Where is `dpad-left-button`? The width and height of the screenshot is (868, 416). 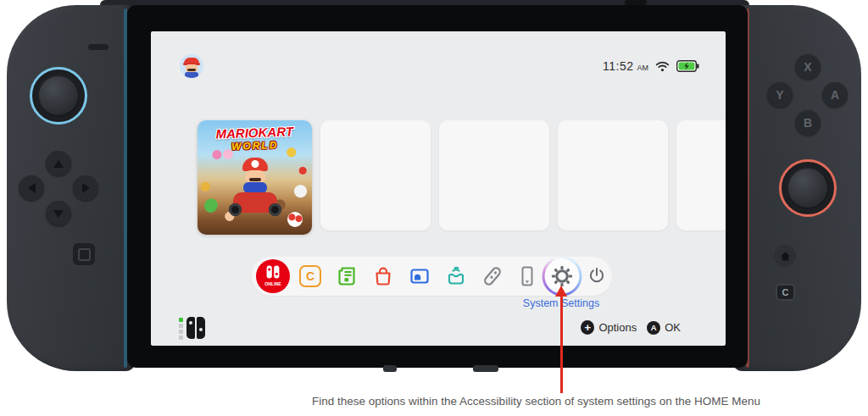
dpad-left-button is located at coordinates (31, 188).